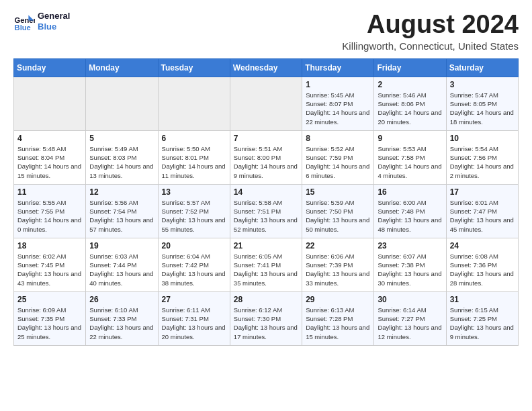  I want to click on calendar-day-cell: 24Sunrise: 6:08 AMSunset: 7:36 PMDayligh…, so click(482, 265).